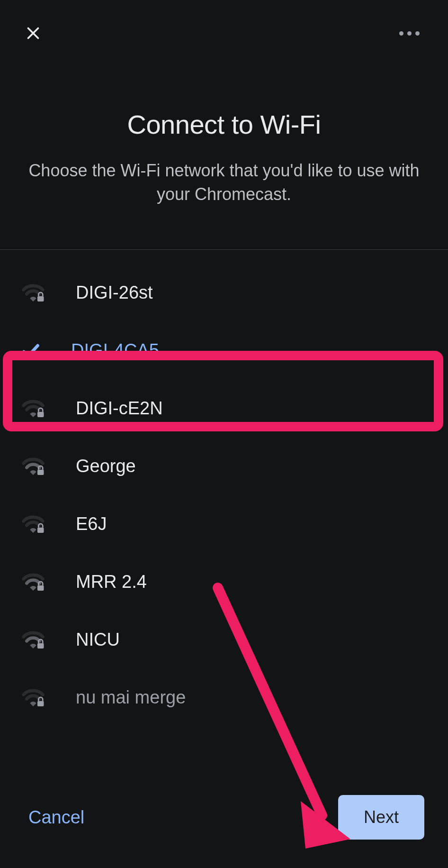 The height and width of the screenshot is (868, 448). Describe the element at coordinates (224, 409) in the screenshot. I see `network-item: DIGI-cE2N` at that location.